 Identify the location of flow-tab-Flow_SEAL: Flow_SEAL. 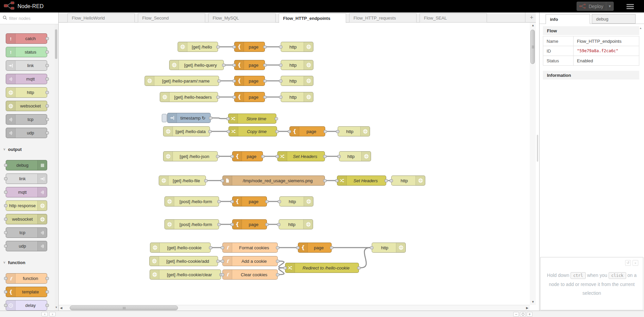
(453, 18).